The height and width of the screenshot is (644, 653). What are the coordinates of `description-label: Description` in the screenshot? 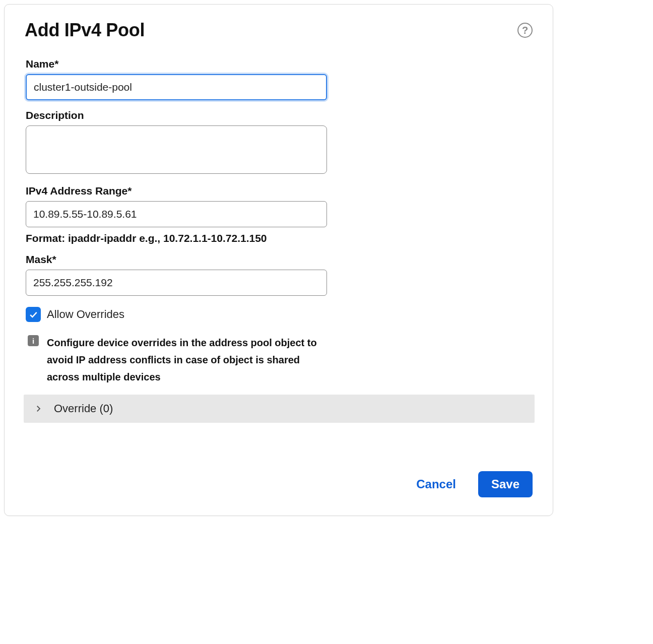 It's located at (279, 115).